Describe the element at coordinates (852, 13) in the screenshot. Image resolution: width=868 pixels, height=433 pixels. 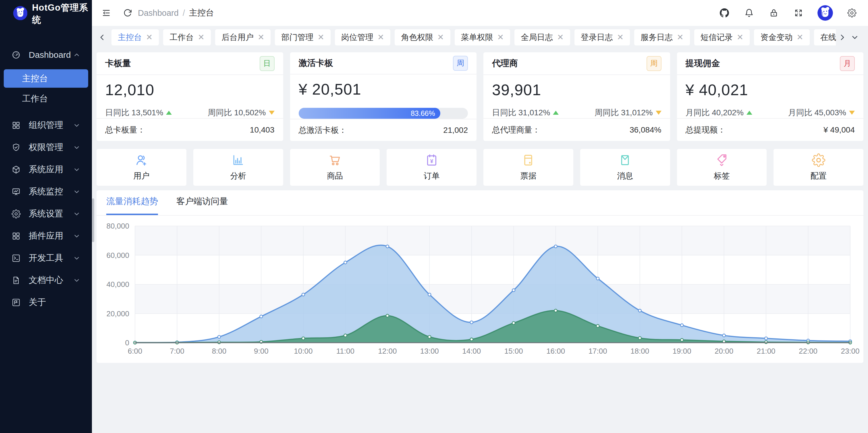
I see `settings-gear-icon` at that location.